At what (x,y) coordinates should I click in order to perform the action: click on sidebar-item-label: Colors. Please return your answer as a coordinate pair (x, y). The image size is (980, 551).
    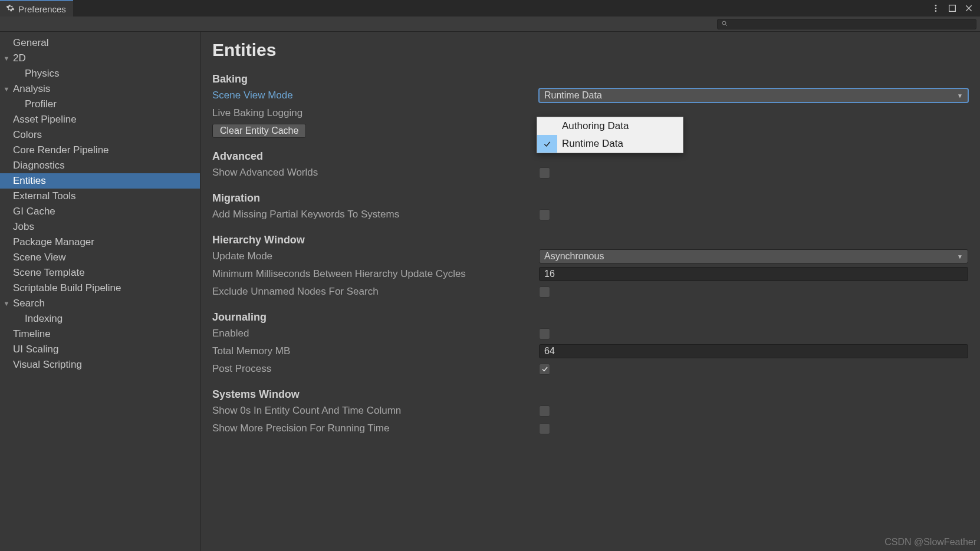
    Looking at the image, I should click on (27, 135).